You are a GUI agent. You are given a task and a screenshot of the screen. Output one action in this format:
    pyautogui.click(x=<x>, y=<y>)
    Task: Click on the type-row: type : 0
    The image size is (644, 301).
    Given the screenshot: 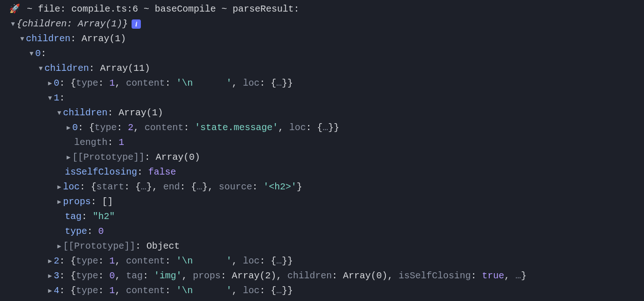 What is the action you would take?
    pyautogui.click(x=327, y=232)
    